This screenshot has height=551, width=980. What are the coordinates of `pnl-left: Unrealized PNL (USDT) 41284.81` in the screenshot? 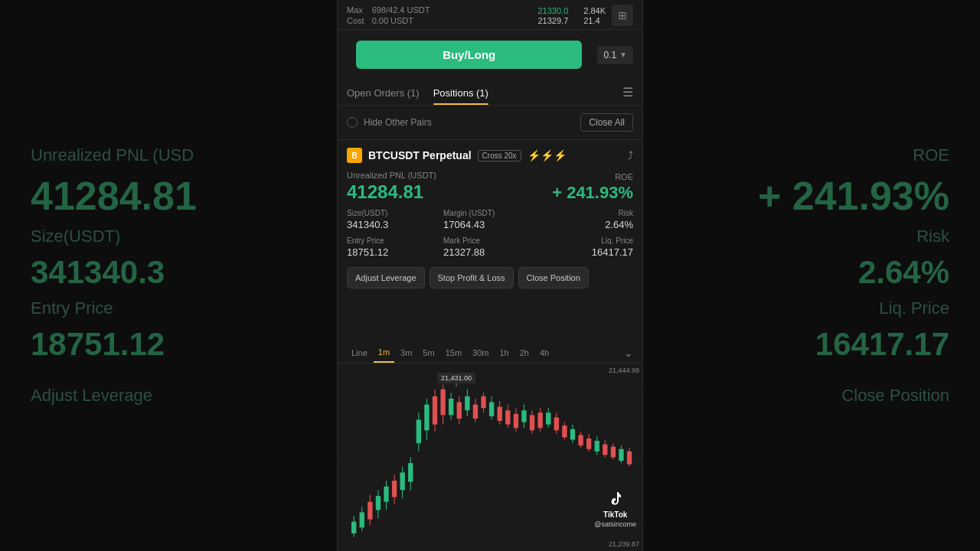 It's located at (392, 187).